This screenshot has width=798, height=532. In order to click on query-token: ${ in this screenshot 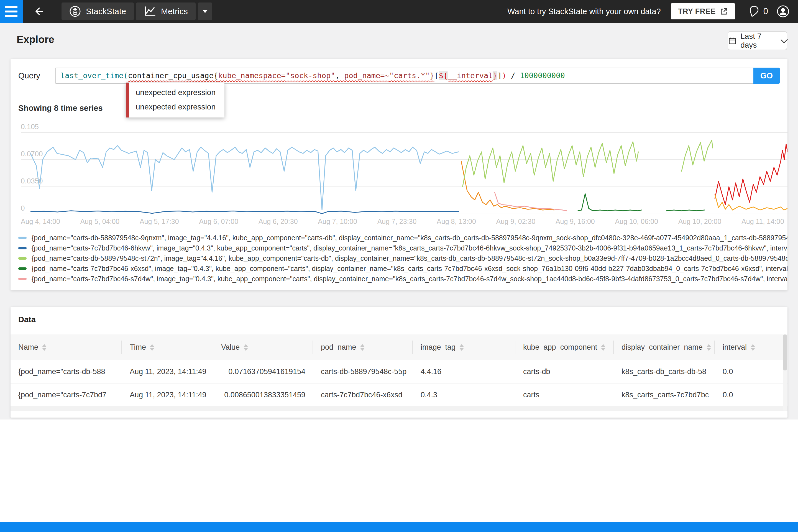, I will do `click(444, 75)`.